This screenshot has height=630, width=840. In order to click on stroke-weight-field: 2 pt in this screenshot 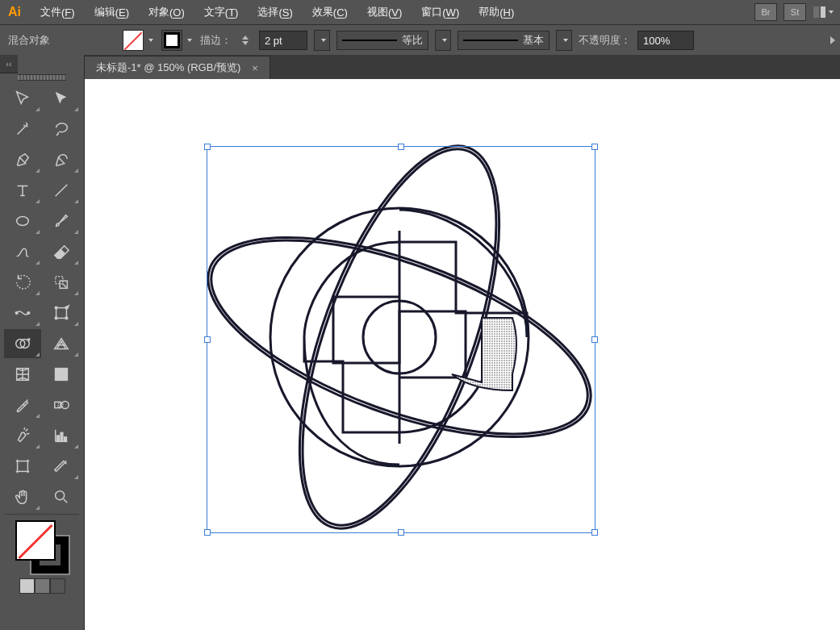, I will do `click(283, 40)`.